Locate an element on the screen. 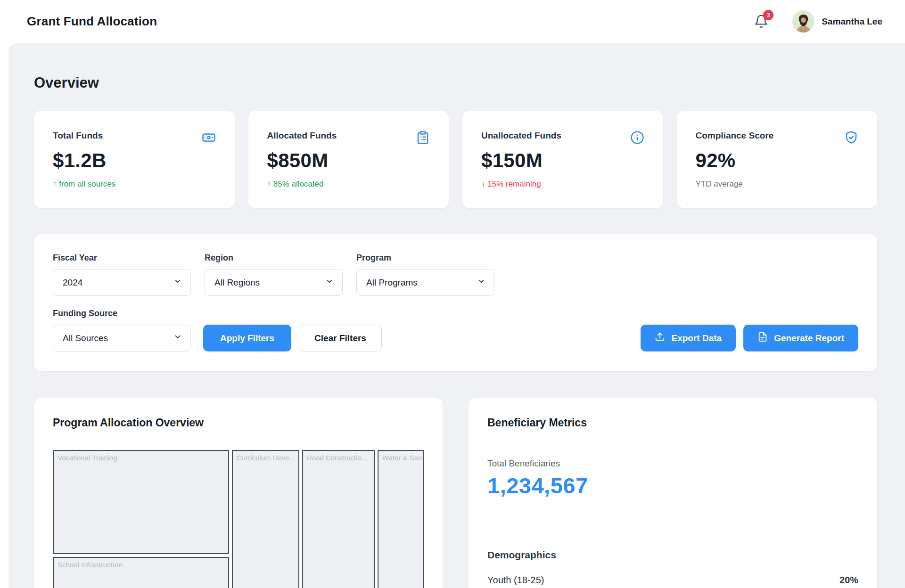  stat-value: 92% is located at coordinates (777, 161).